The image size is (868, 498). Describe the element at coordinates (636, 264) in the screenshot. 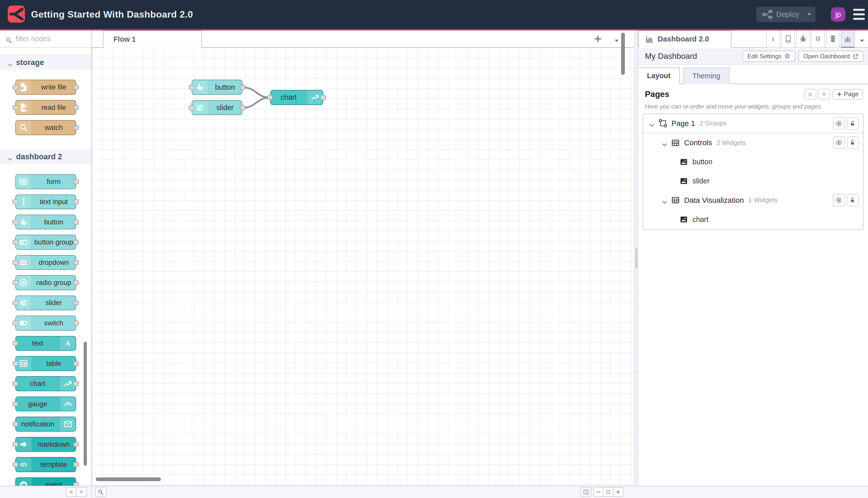

I see `sidebar-splitter` at that location.